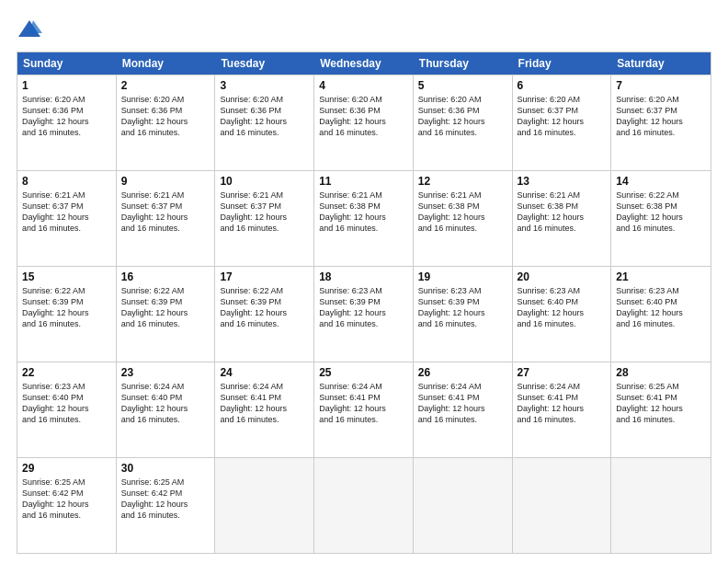 Image resolution: width=728 pixels, height=563 pixels. Describe the element at coordinates (563, 63) in the screenshot. I see `header-day-friday: Friday` at that location.